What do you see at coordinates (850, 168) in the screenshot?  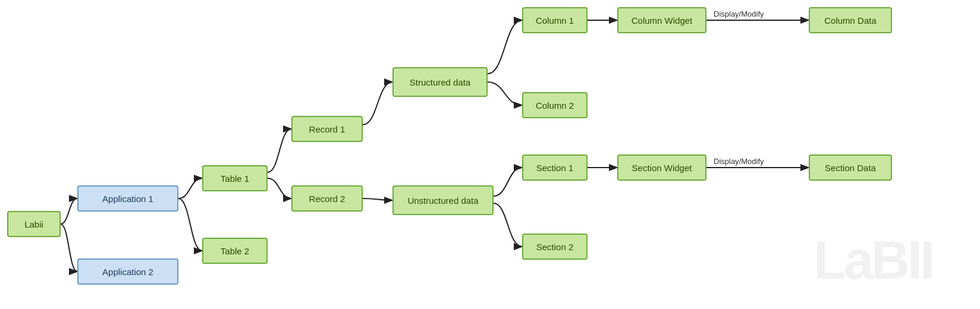 I see `node-secdata: Section Data` at bounding box center [850, 168].